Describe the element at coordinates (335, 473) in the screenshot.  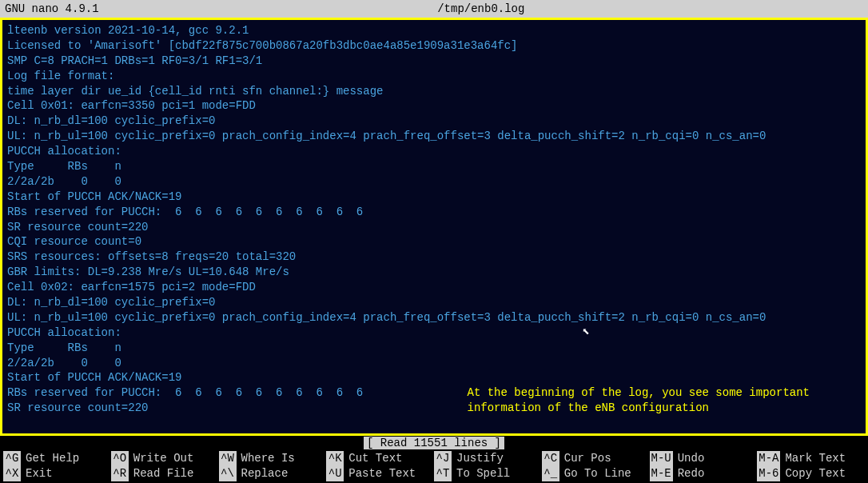
I see `shortcut-key: ^U` at that location.